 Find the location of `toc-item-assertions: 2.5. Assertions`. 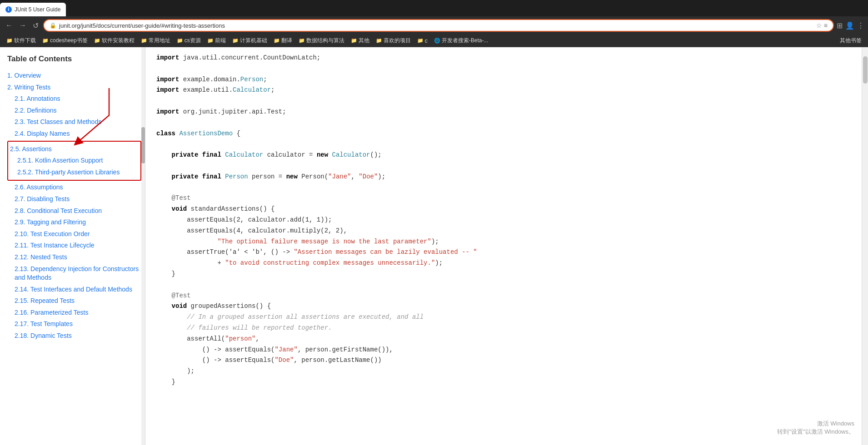

toc-item-assertions: 2.5. Assertions is located at coordinates (75, 149).